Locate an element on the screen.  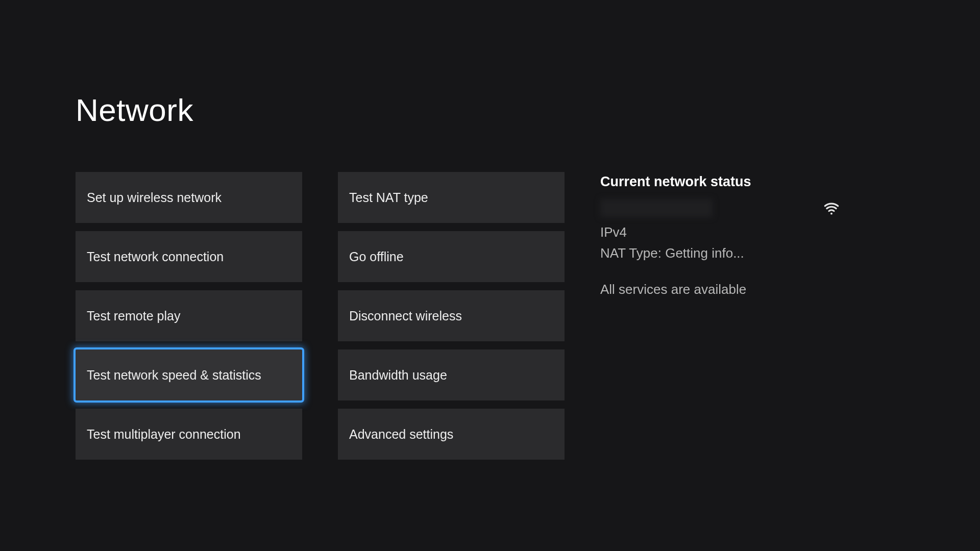
menu-item-label: Test network connection is located at coordinates (155, 257).